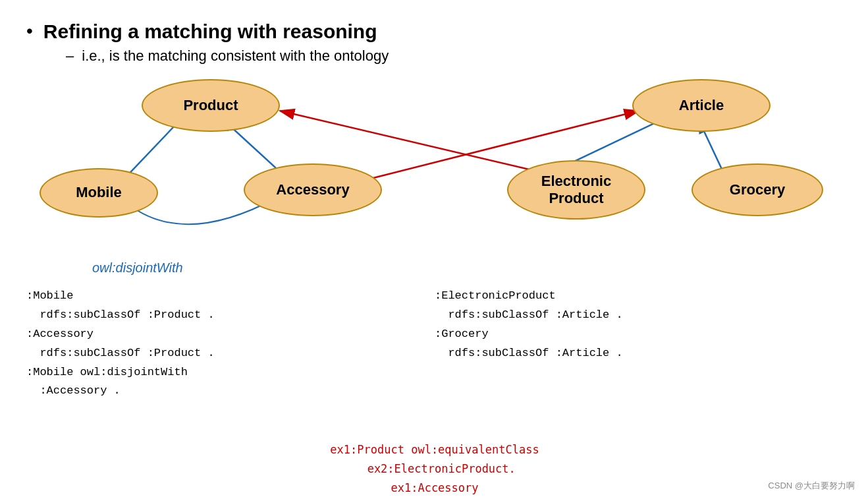 The width and height of the screenshot is (868, 501). What do you see at coordinates (576, 190) in the screenshot?
I see `node-electronic-product: Electronic Product` at bounding box center [576, 190].